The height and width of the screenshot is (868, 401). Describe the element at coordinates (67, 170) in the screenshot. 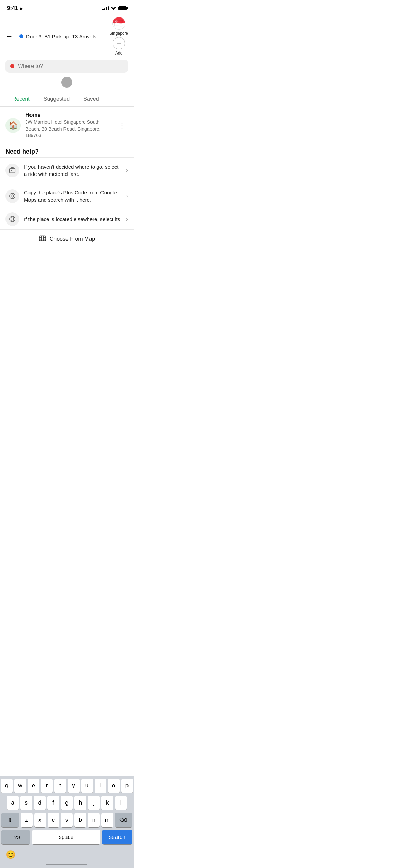

I see `help-item-1: If you haven't decided where to go, sele…` at that location.